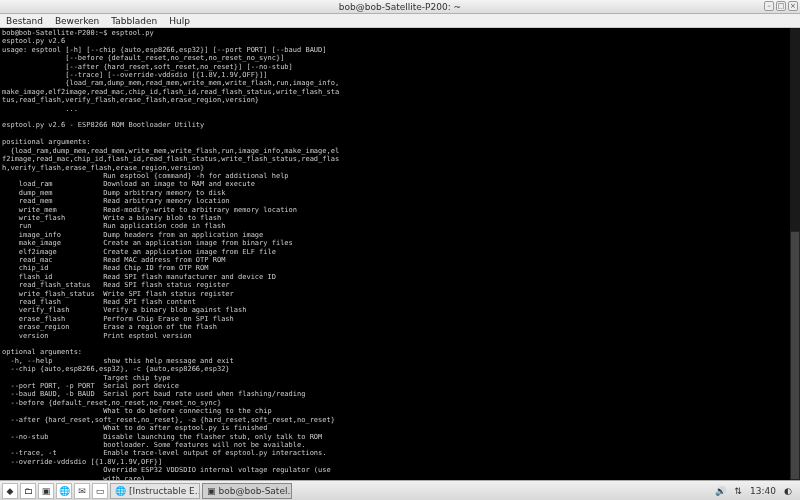  I want to click on shell-prompt: bob@bob-Satellite-P200:~$, so click(57, 33).